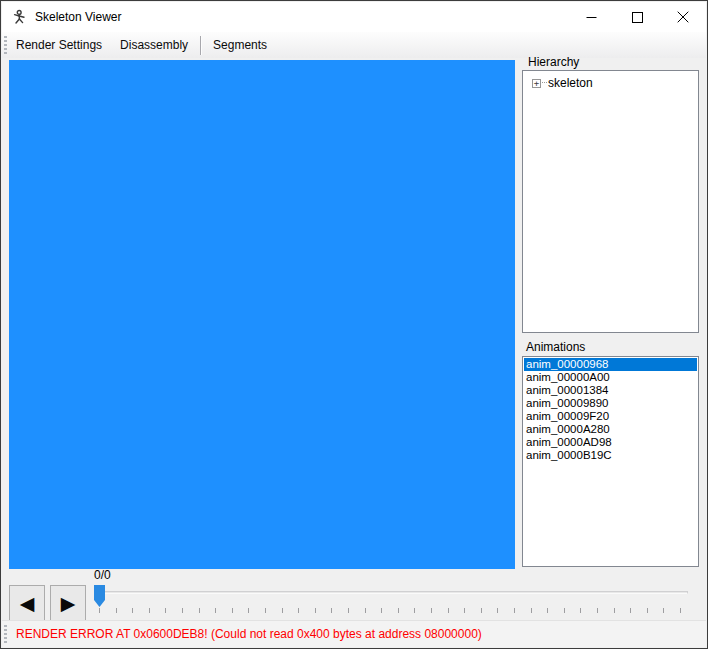 The width and height of the screenshot is (708, 649). I want to click on list-item: anim_0000A280, so click(610, 430).